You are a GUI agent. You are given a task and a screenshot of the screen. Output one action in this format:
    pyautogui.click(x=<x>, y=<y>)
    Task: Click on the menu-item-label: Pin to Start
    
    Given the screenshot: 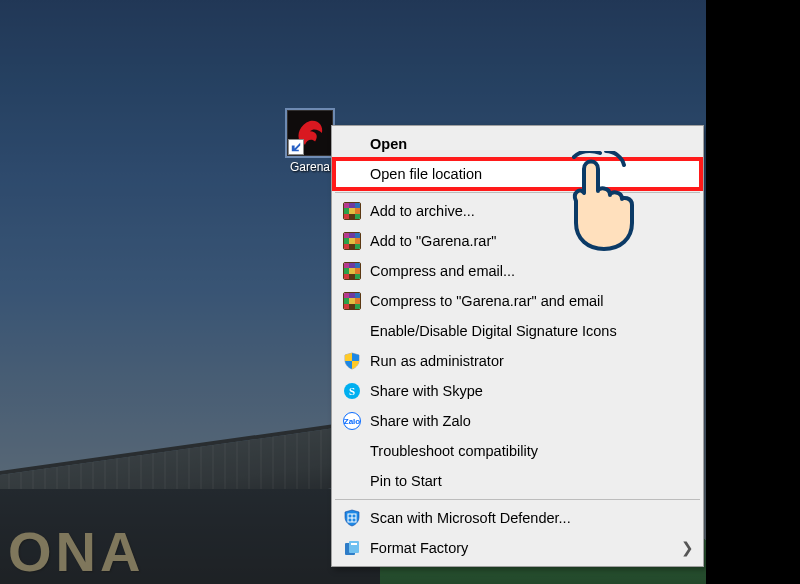 What is the action you would take?
    pyautogui.click(x=526, y=481)
    